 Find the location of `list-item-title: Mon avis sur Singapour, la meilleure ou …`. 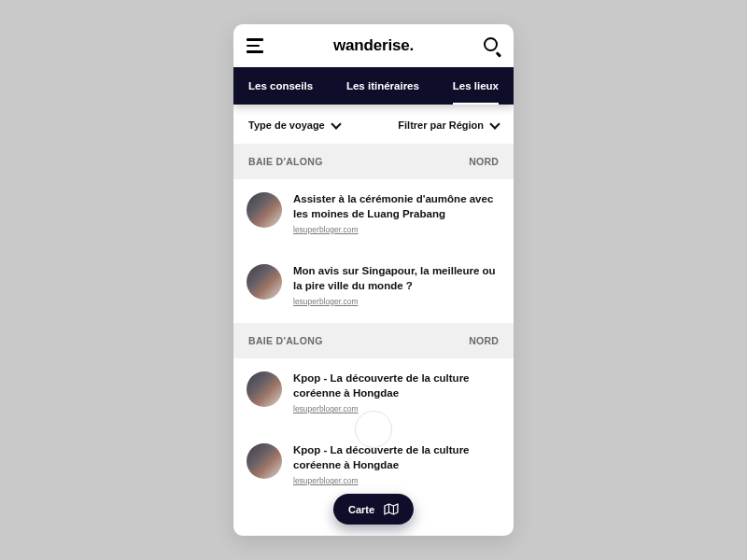

list-item-title: Mon avis sur Singapour, la meilleure ou … is located at coordinates (397, 278).